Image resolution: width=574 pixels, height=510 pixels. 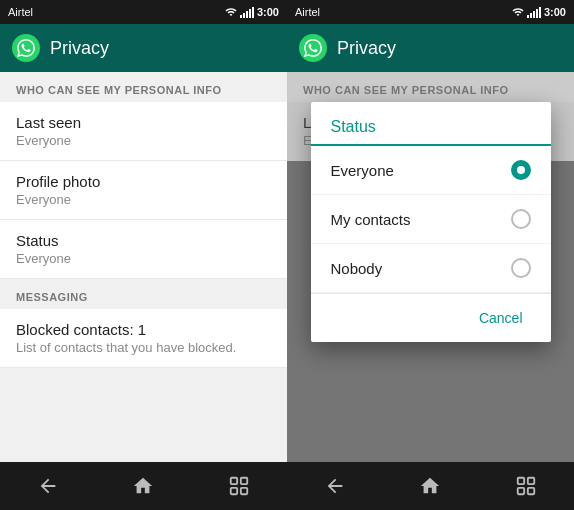 What do you see at coordinates (526, 486) in the screenshot?
I see `right-recent-icon` at bounding box center [526, 486].